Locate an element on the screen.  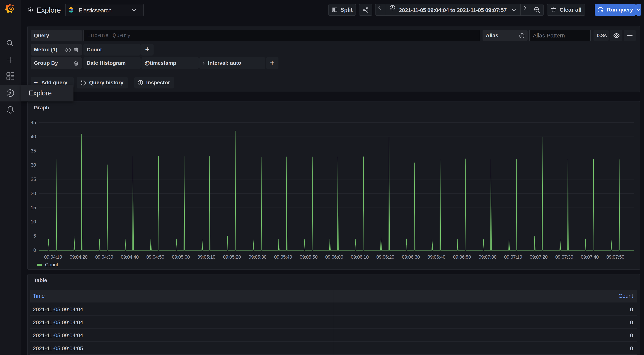
svg-text: 09:04:30 is located at coordinates (104, 257).